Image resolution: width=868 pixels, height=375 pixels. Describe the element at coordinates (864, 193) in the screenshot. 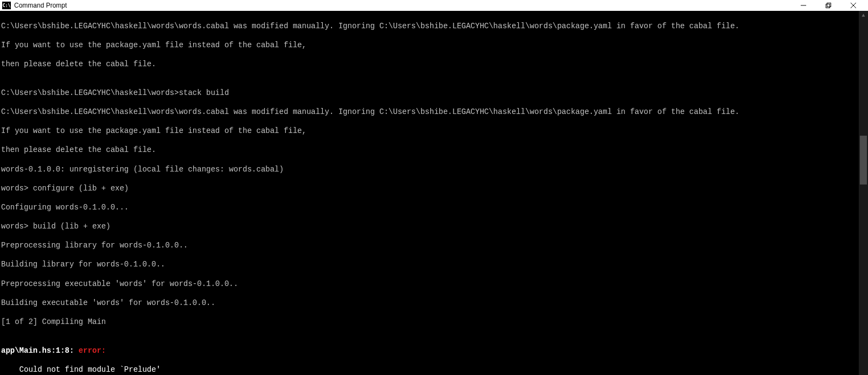

I see `vertical-scrollbar: ▲` at that location.